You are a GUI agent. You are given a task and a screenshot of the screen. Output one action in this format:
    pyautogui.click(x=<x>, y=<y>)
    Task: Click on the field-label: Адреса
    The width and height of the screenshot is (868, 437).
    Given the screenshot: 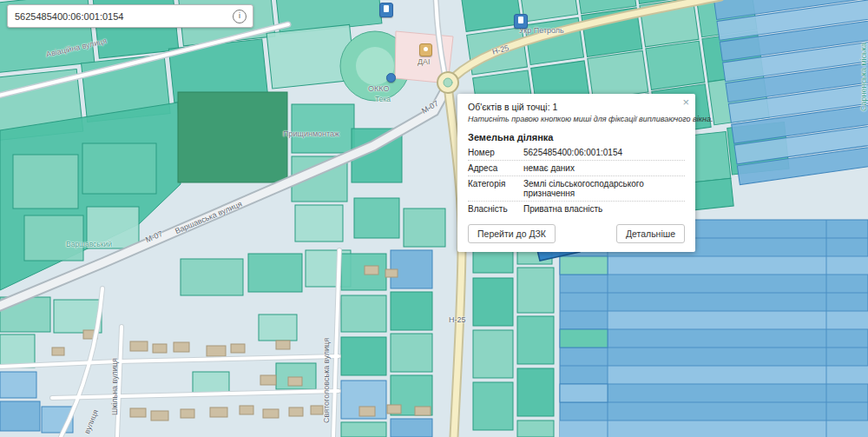 What is the action you would take?
    pyautogui.click(x=496, y=169)
    